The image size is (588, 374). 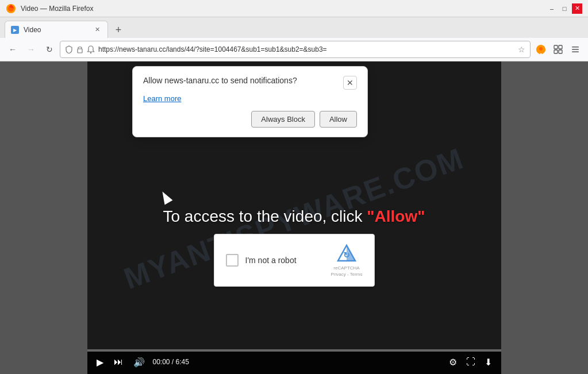 What do you see at coordinates (118, 30) in the screenshot?
I see `new-tab-button: +` at bounding box center [118, 30].